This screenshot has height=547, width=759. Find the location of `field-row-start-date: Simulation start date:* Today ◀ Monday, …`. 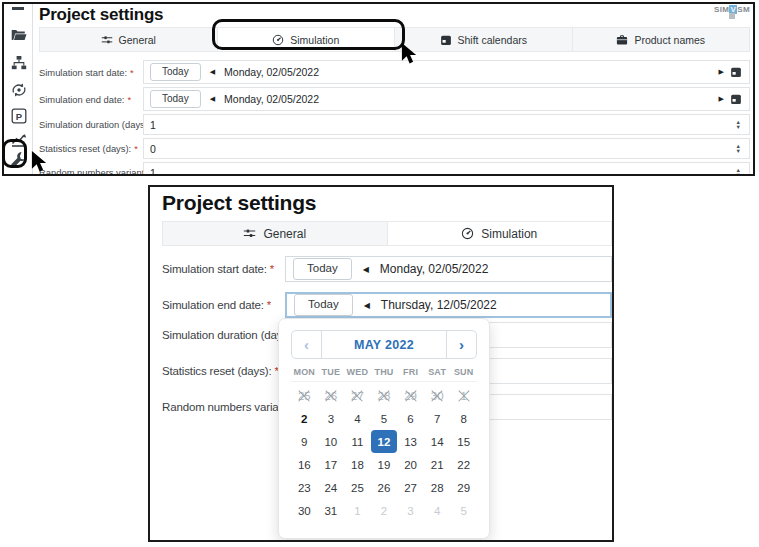

field-row-start-date: Simulation start date:* Today ◀ Monday, … is located at coordinates (394, 72).